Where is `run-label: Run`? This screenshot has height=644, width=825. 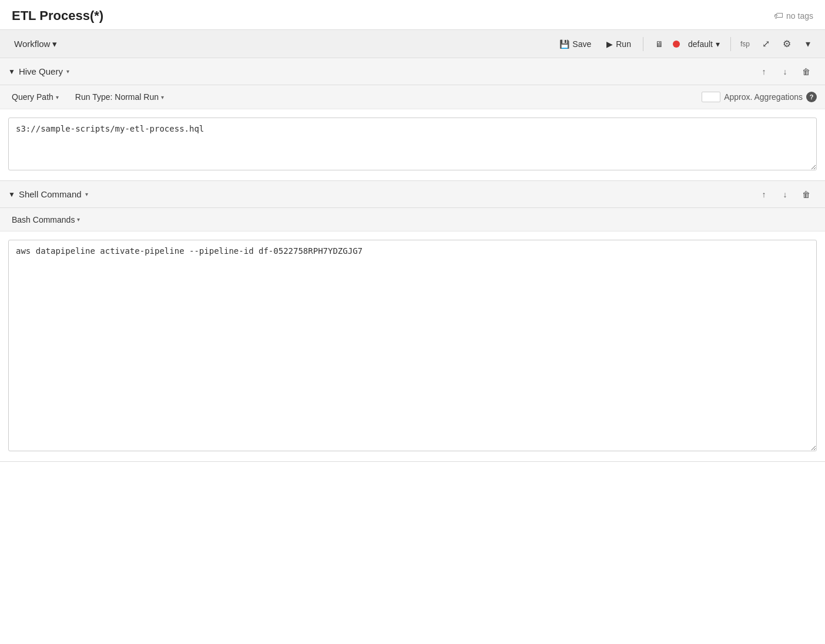
run-label: Run is located at coordinates (623, 44).